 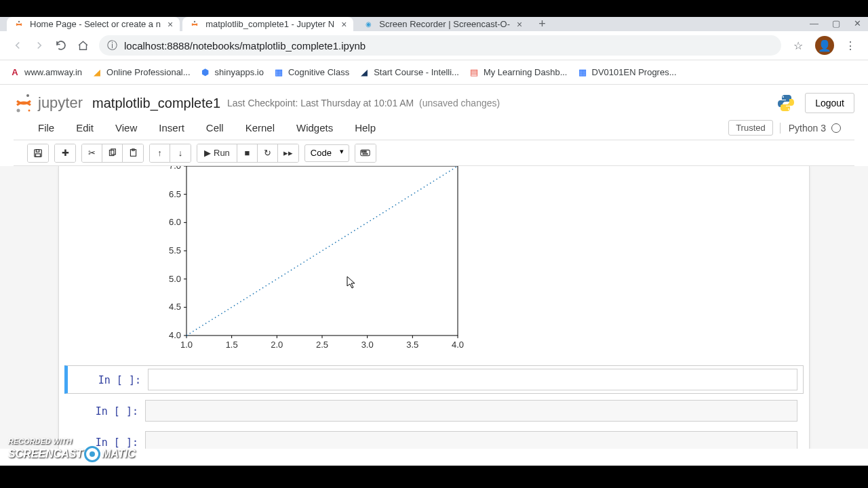 I want to click on browser-tab-recorder: ◉ Screen Recorder | Screencast-O- ×, so click(x=442, y=24).